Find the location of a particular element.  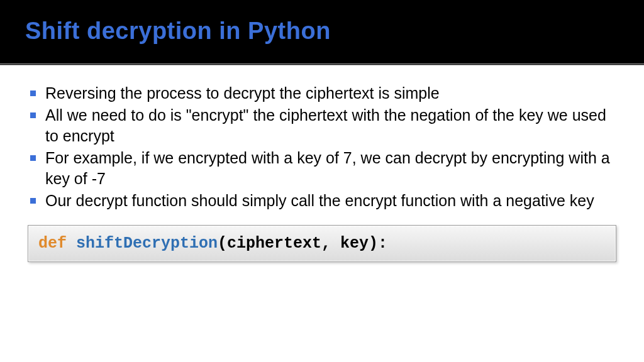

code-keyword: def is located at coordinates (53, 244).